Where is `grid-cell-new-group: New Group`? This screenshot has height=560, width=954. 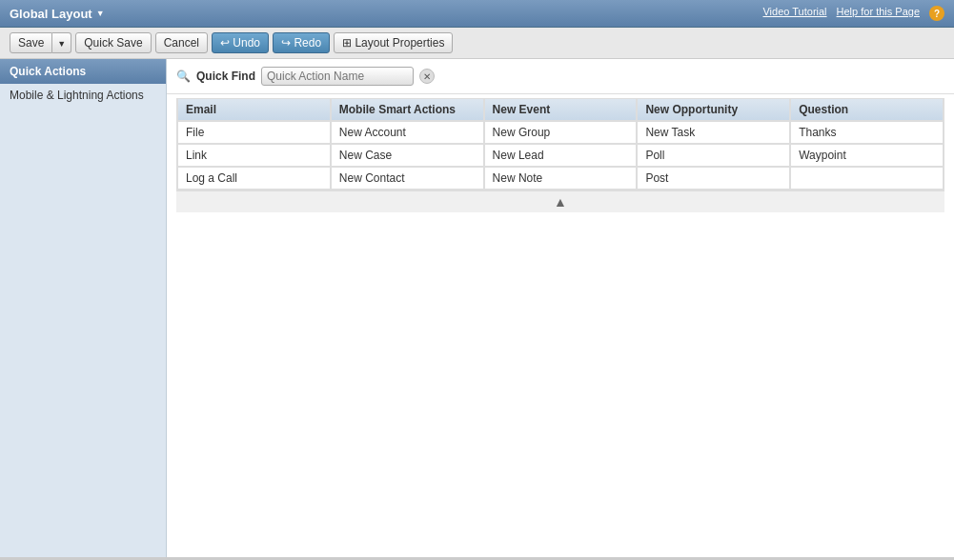 grid-cell-new-group: New Group is located at coordinates (560, 132).